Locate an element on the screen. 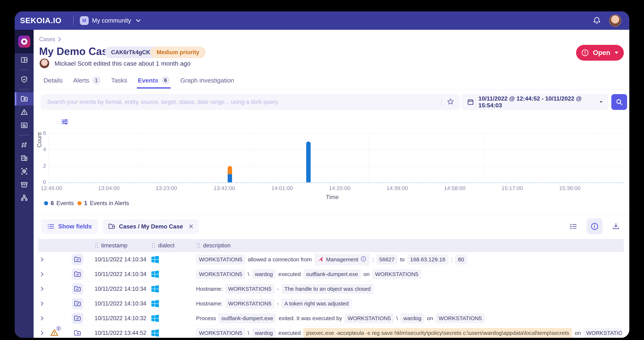  legend-item: 1Events in Alerts is located at coordinates (103, 203).